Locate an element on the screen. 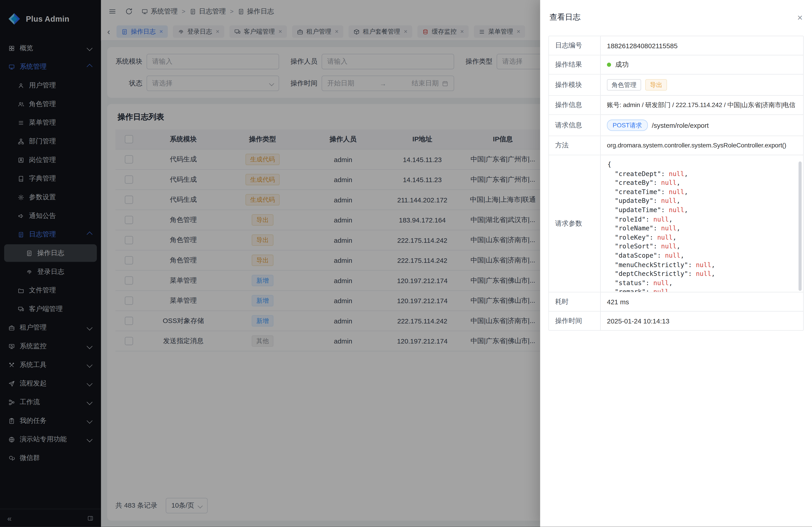 This screenshot has width=812, height=527. json-line: "createDept": null, is located at coordinates (701, 174).